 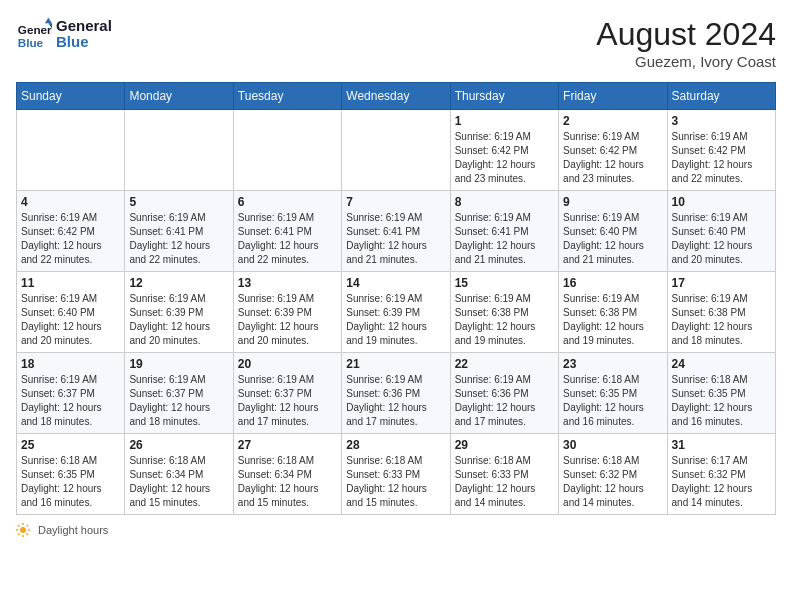 I want to click on weekday-header: Monday, so click(x=179, y=96).